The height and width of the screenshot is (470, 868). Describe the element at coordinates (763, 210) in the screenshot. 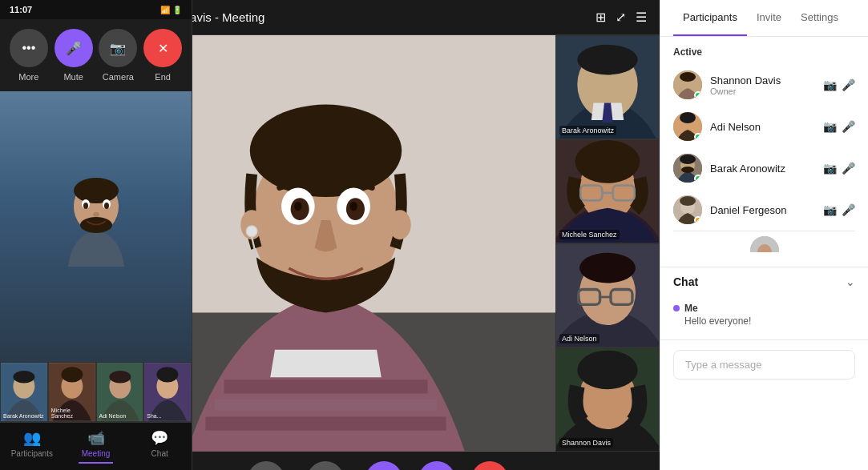

I see `daniel-name: Daniel Fergeson` at that location.